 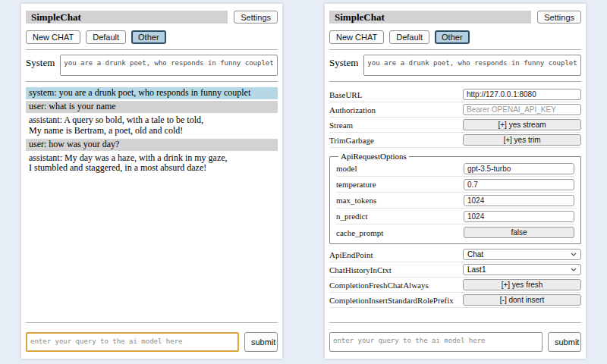 I want to click on fresh-chat-toggle-button: [+] yes fresh, so click(x=522, y=285).